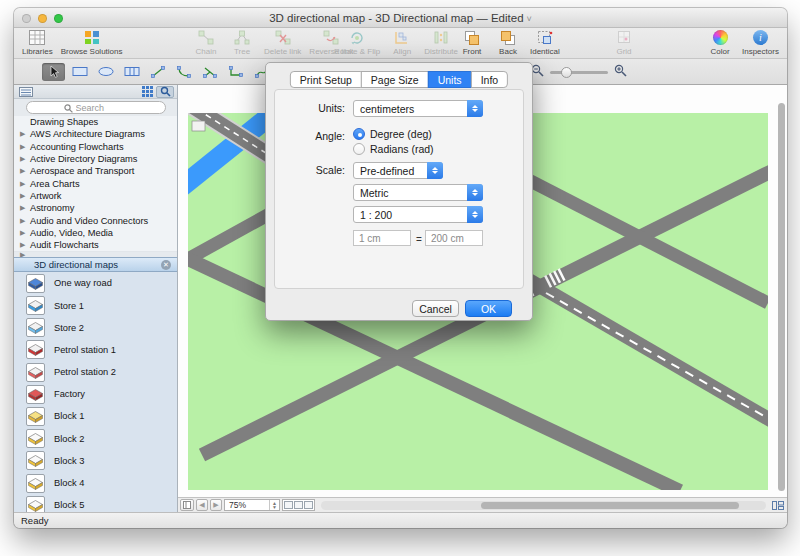  Describe the element at coordinates (620, 72) in the screenshot. I see `zoom-in-icon` at that location.